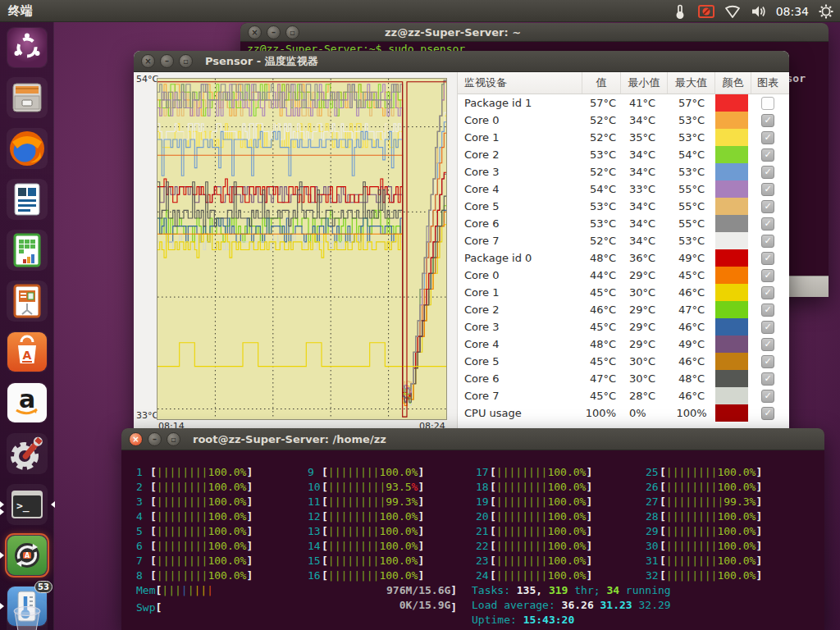 The image size is (840, 630). What do you see at coordinates (623, 292) in the screenshot?
I see `table-row: Core 145°C30°C46°C✓` at bounding box center [623, 292].